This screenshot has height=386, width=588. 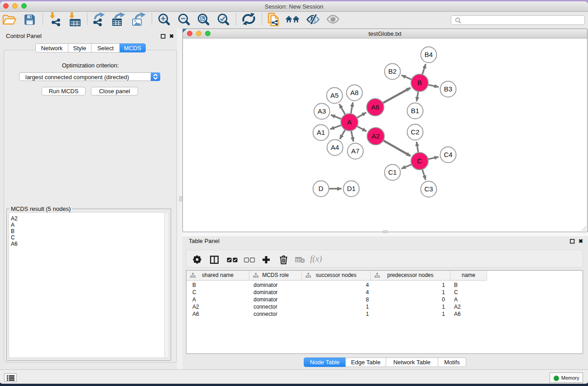 What do you see at coordinates (321, 188) in the screenshot?
I see `svg-text: D` at bounding box center [321, 188].